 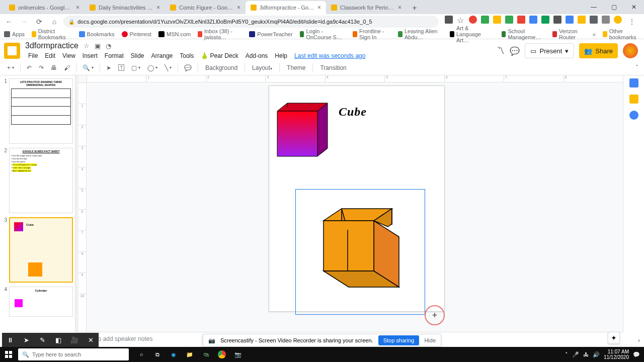 I want to click on keep-icon, so click(x=634, y=99).